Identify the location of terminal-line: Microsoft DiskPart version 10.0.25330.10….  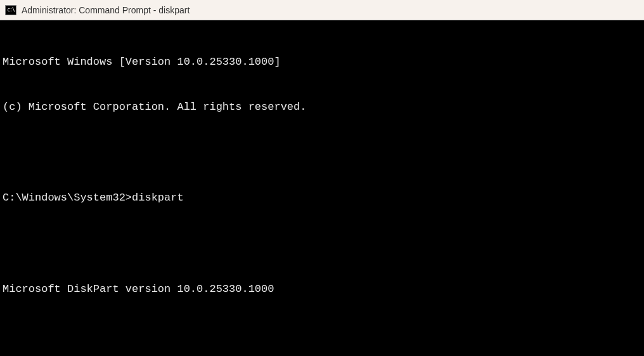
(322, 289).